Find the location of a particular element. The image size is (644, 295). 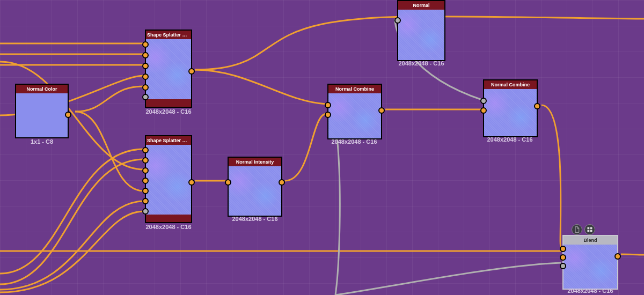

node-title: Normal Intensity is located at coordinates (255, 162).